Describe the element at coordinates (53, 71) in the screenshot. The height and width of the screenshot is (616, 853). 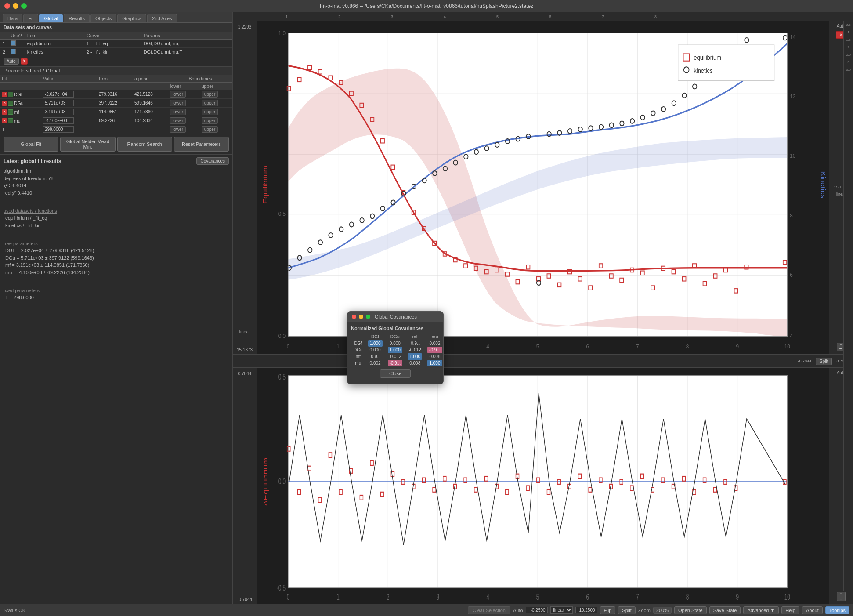
I see `global-link: Global` at that location.